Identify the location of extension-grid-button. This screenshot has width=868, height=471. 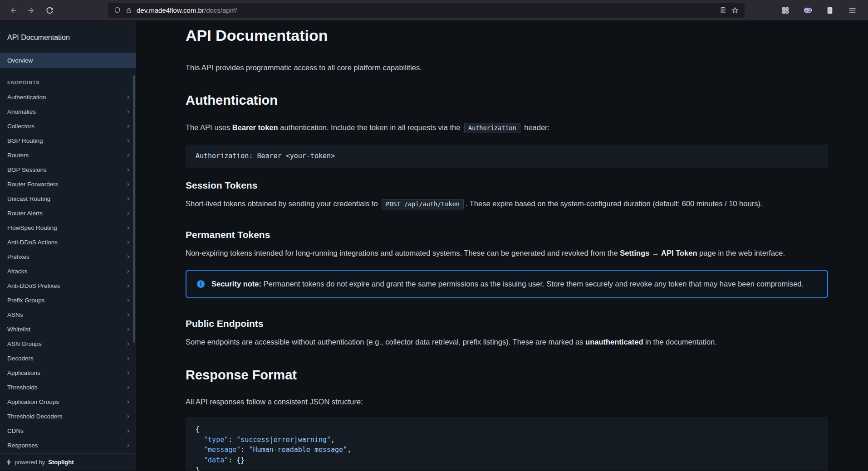
(785, 10).